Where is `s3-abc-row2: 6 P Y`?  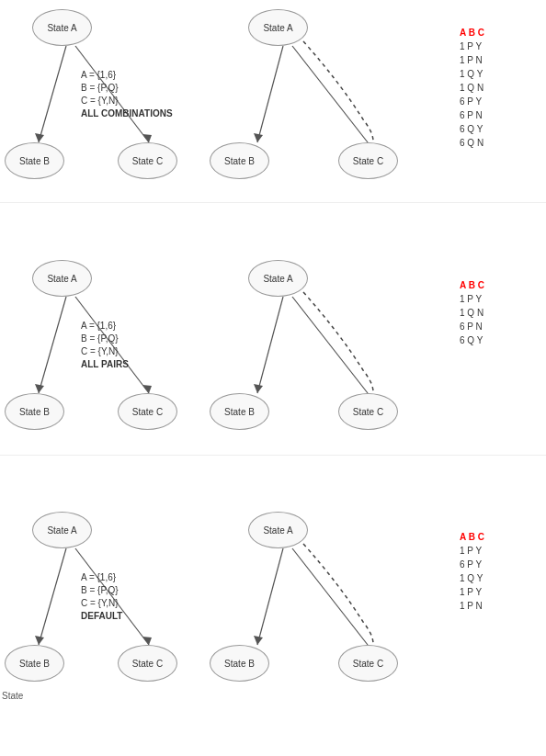 s3-abc-row2: 6 P Y is located at coordinates (472, 564).